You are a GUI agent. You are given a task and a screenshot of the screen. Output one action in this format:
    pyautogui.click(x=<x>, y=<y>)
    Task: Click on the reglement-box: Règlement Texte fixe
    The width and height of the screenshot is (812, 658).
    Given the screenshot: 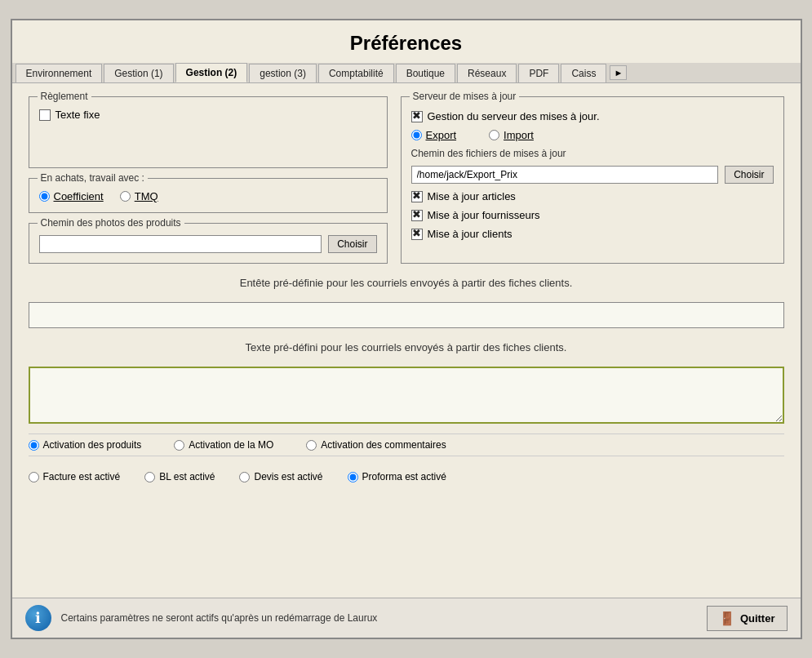 What is the action you would take?
    pyautogui.click(x=208, y=132)
    